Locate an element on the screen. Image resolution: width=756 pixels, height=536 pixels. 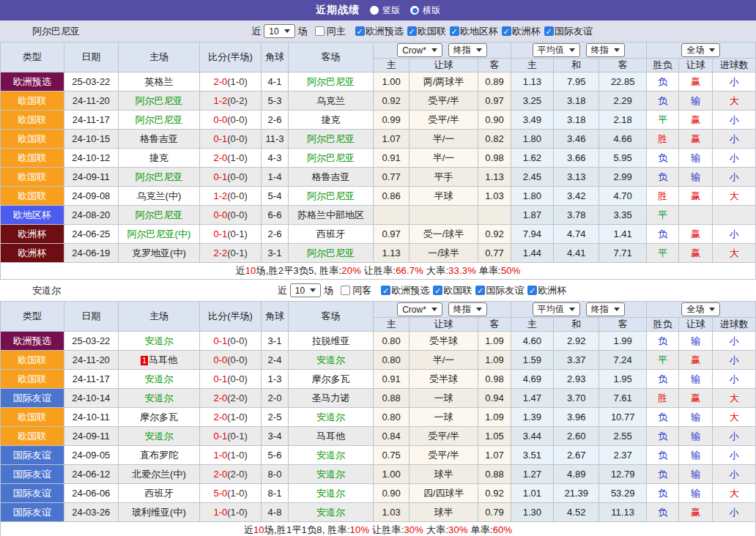
competition-badge: 欧洲预选 is located at coordinates (32, 341).